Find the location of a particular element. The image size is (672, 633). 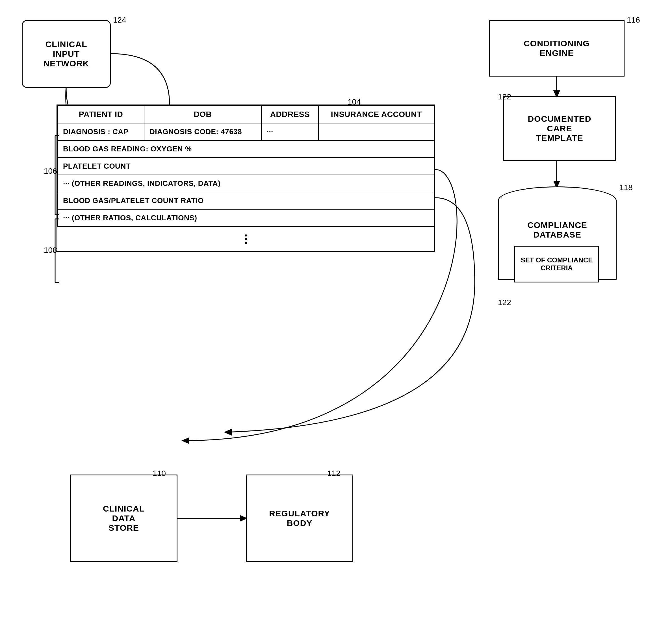

ref-104: 104 is located at coordinates (354, 102).